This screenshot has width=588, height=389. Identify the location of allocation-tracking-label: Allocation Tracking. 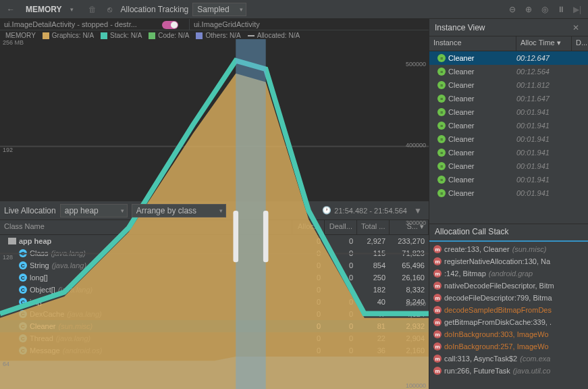
(155, 9).